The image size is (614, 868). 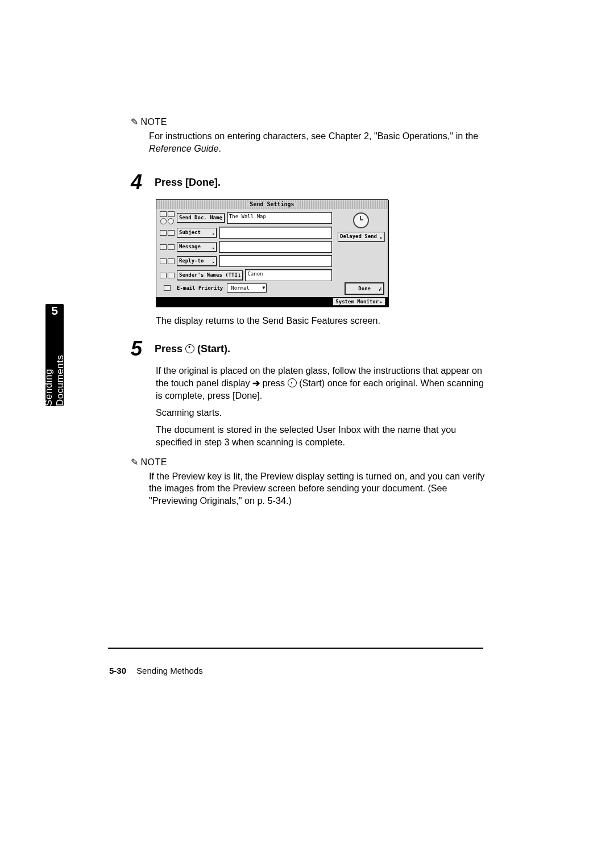 I want to click on step-5-p1: If the original is placed on the platen …, so click(x=322, y=383).